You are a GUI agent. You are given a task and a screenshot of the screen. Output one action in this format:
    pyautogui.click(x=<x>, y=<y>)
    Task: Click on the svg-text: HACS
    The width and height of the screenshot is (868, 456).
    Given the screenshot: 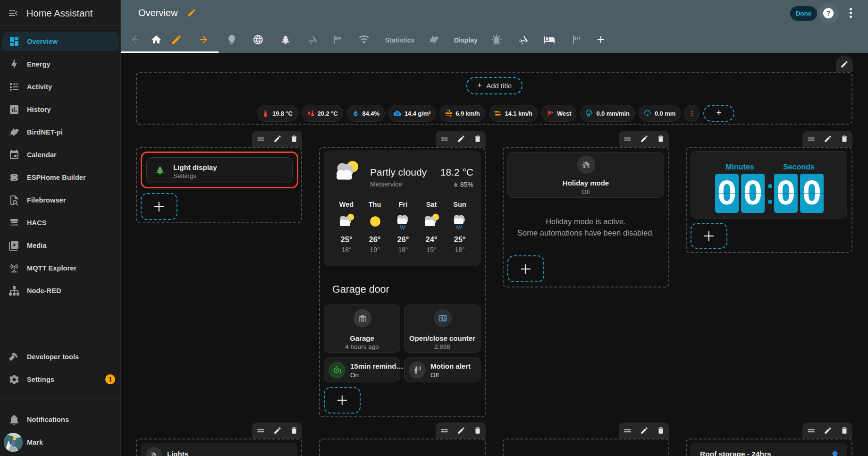 What is the action you would take?
    pyautogui.click(x=14, y=225)
    